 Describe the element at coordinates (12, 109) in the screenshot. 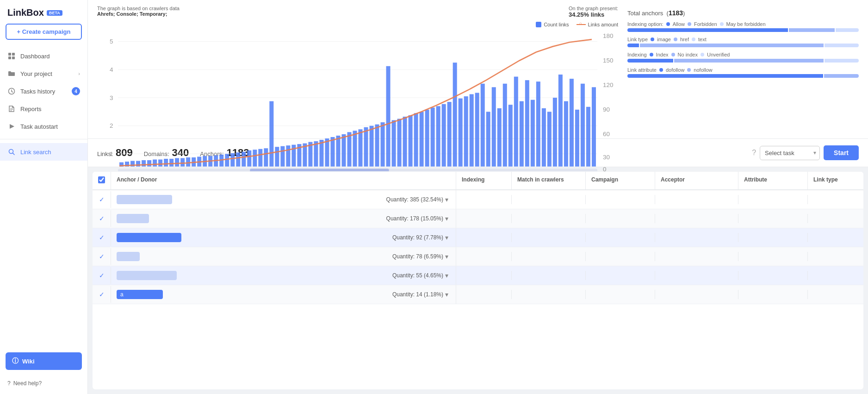

I see `file-icon` at that location.